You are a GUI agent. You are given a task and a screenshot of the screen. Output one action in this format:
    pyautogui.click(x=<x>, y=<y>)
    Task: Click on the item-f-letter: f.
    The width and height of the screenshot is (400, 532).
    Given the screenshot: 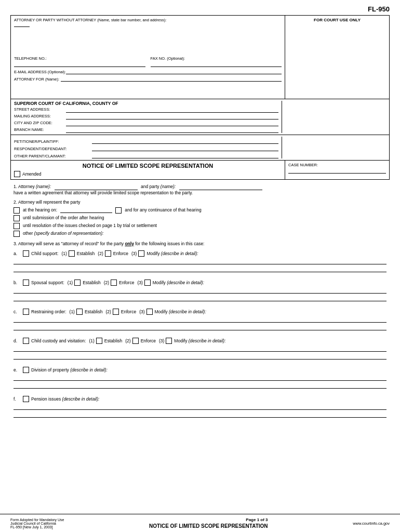 What is the action you would take?
    pyautogui.click(x=18, y=399)
    